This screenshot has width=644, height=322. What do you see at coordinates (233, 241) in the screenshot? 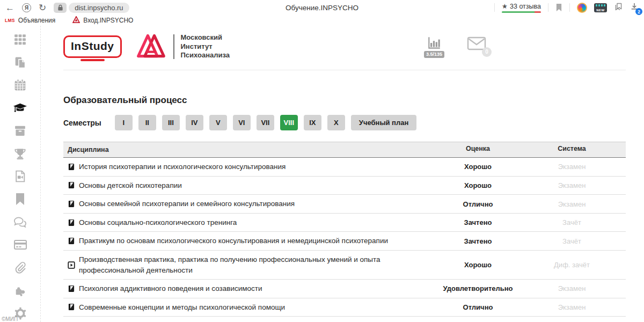
I see `discipline-name: Практикум по основам психологического ко…` at bounding box center [233, 241].